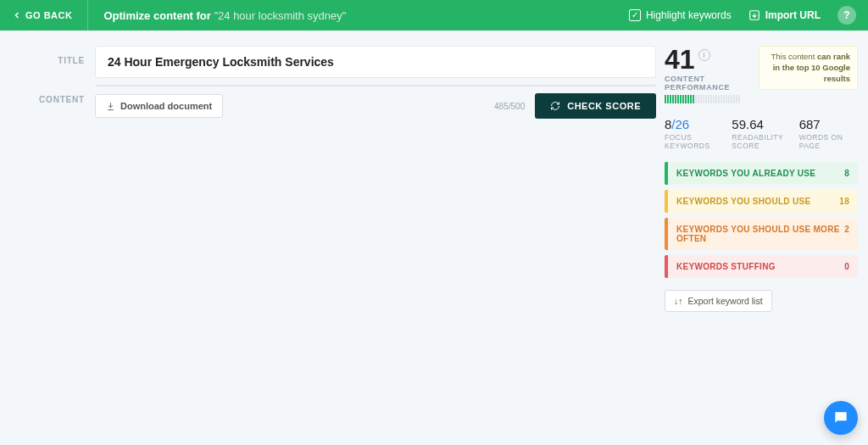 The image size is (868, 445). What do you see at coordinates (51, 95) in the screenshot?
I see `content-label: CONTENT` at bounding box center [51, 95].